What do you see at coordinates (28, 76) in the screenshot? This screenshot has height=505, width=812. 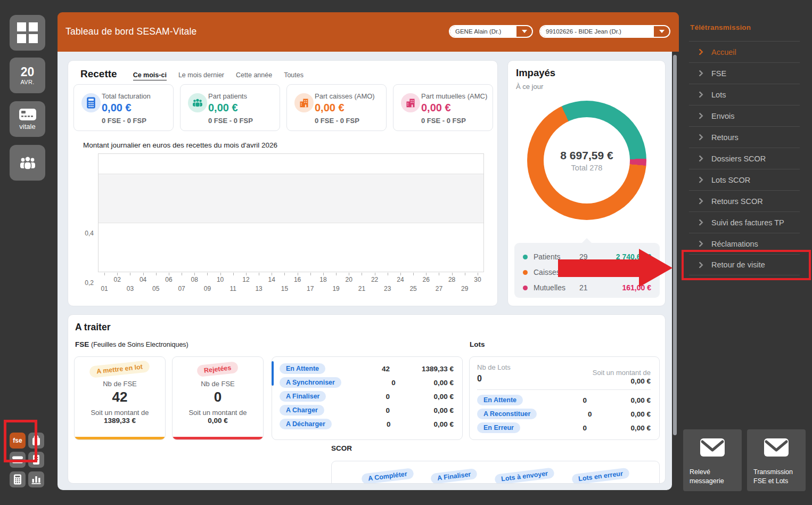 I see `calendar-date-button: 20 AVR.` at bounding box center [28, 76].